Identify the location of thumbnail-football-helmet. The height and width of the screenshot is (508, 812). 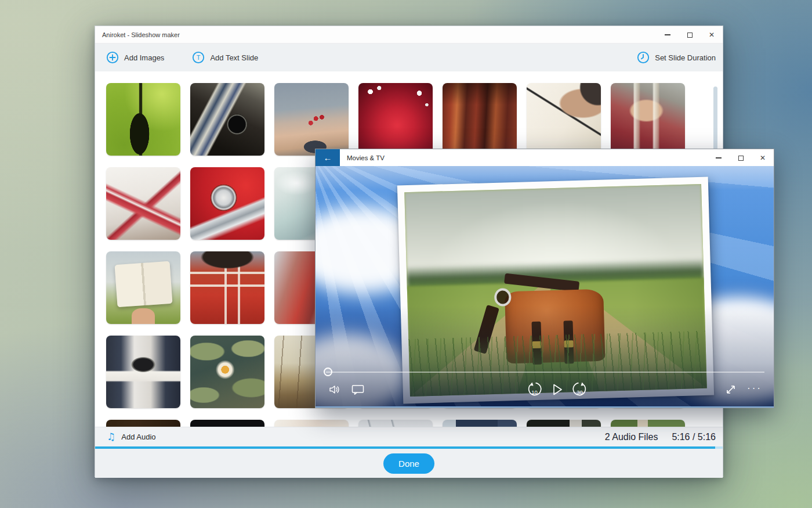
(227, 288).